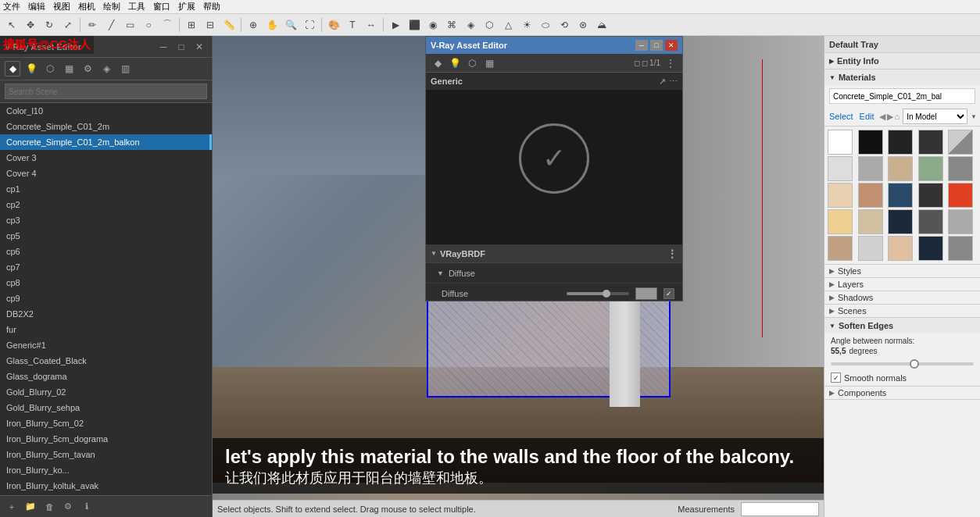  I want to click on toolbar-arc: ⌒, so click(167, 25).